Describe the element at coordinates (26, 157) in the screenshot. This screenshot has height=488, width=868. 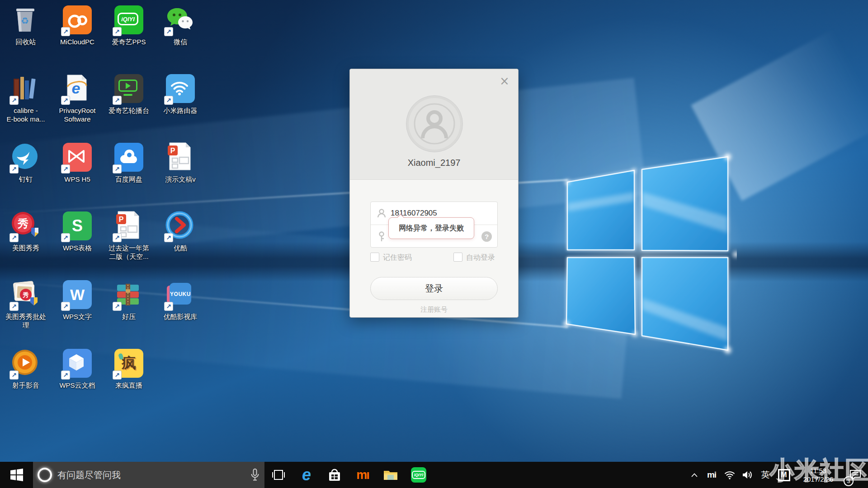
I see `dingtalk-icon: ↗` at that location.